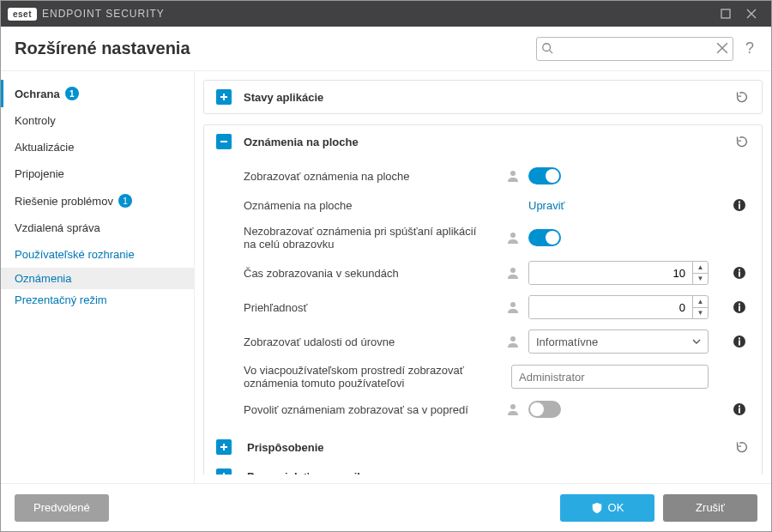  Describe the element at coordinates (61, 300) in the screenshot. I see `sidebar-item-label: Prezentačný režim` at that location.